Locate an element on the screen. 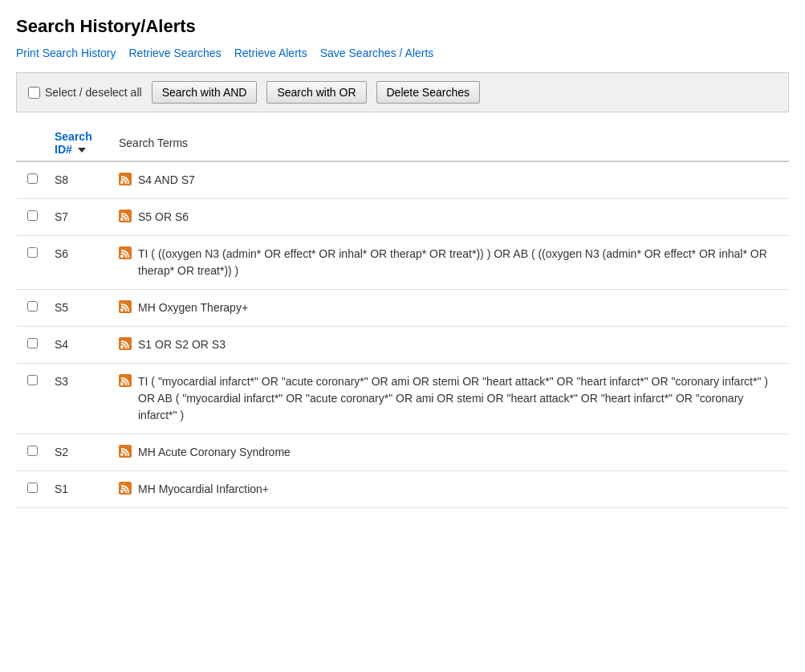 This screenshot has height=672, width=805. search-term-text: TI ( ((oxygen N3 (admin* OR effect* OR i… is located at coordinates (461, 263).